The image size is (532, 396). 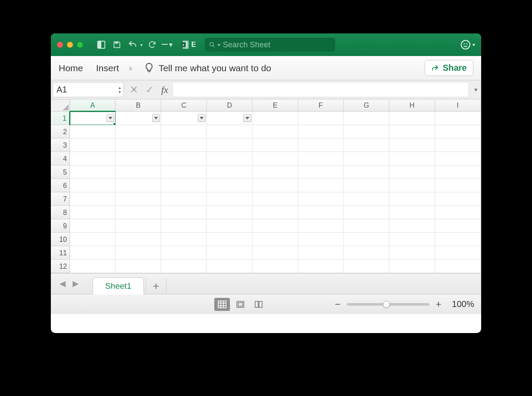 I want to click on more-tabs-icon: ››, so click(x=130, y=68).